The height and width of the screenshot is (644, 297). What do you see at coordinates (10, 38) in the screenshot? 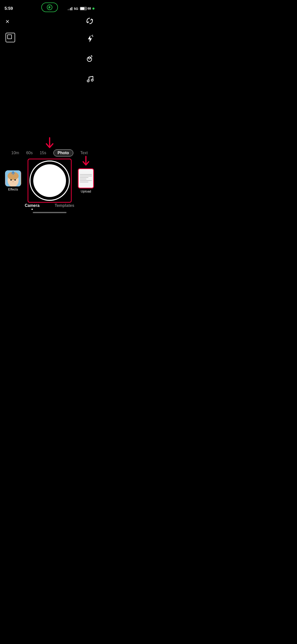
I see `aspect-ratio-button` at bounding box center [10, 38].